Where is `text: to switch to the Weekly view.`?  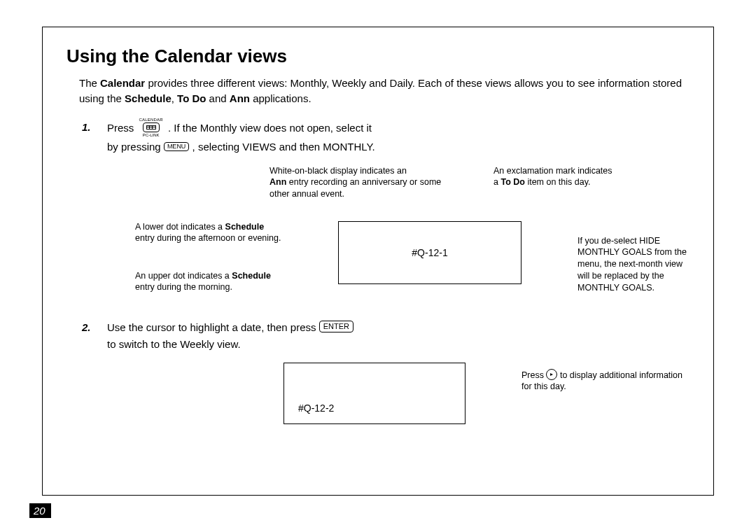
text: to switch to the Weekly view. is located at coordinates (174, 344).